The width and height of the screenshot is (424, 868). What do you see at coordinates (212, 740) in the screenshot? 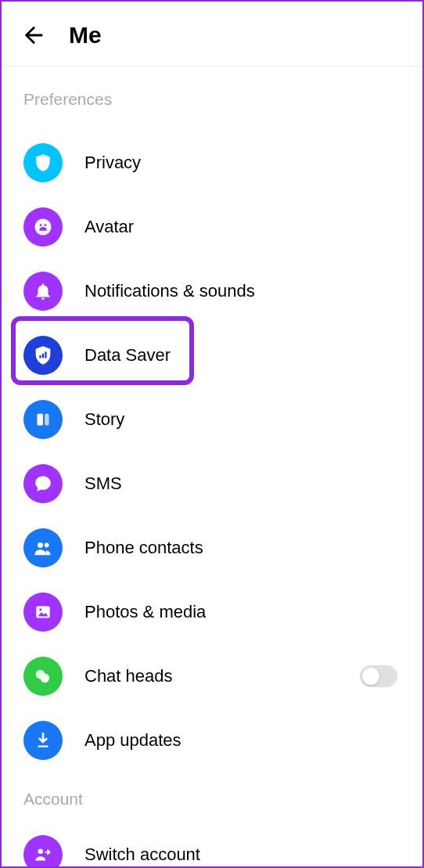
I see `list-item-app-updates: App updates` at bounding box center [212, 740].